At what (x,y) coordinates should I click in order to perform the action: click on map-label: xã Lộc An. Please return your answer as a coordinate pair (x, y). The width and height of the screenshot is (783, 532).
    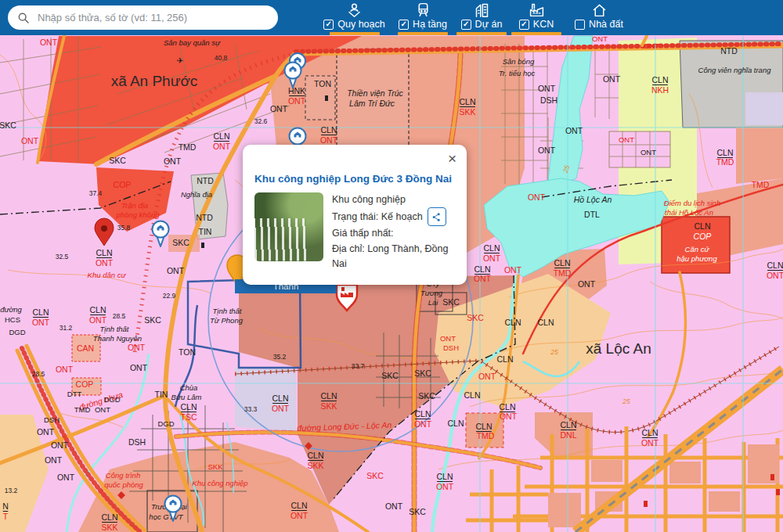
    Looking at the image, I should click on (619, 349).